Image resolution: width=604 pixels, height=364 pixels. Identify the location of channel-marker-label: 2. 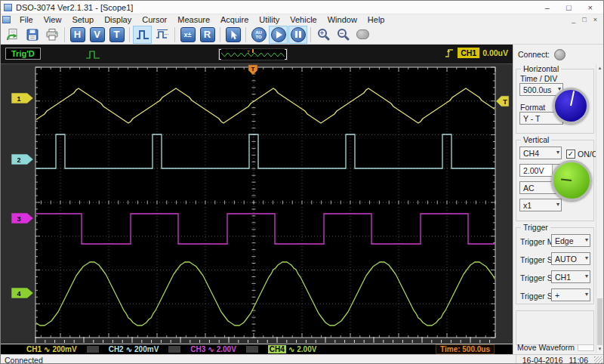
(18, 160).